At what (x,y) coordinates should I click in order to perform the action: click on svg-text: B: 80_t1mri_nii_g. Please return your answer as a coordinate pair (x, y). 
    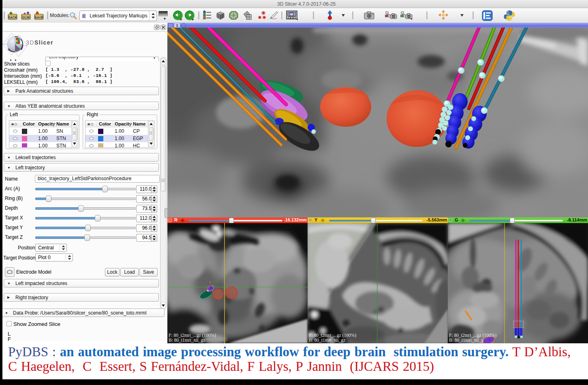
    Looking at the image, I should click on (466, 340).